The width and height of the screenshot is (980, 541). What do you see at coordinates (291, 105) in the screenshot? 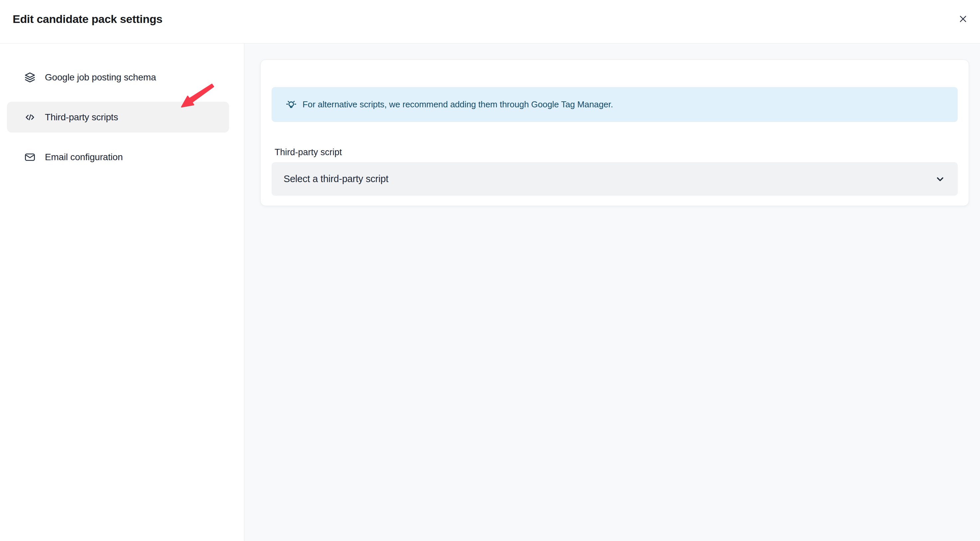
I see `lightbulb-icon` at bounding box center [291, 105].